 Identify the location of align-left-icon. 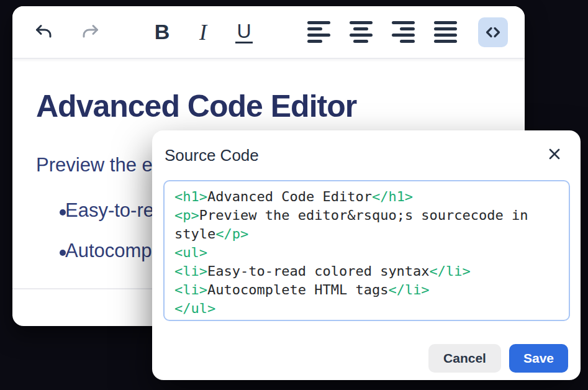
(319, 32).